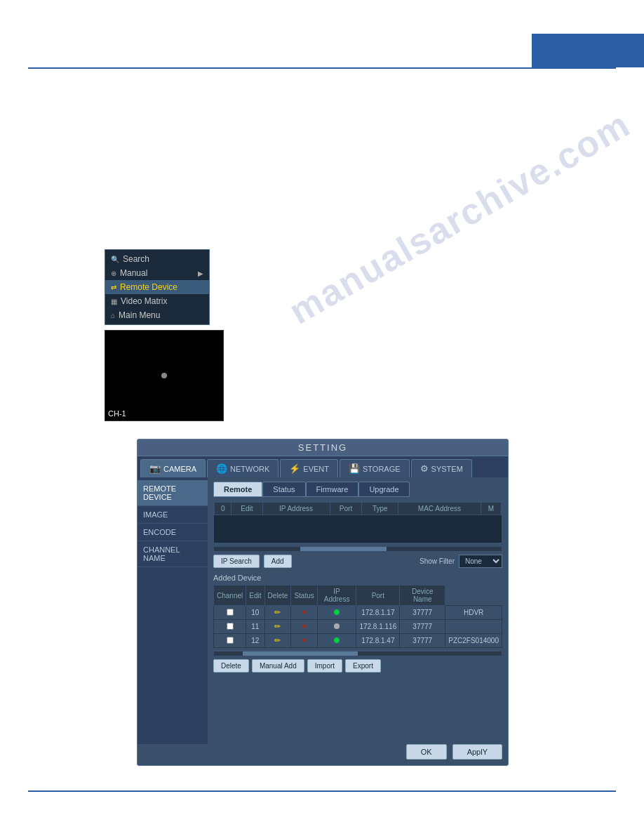 The width and height of the screenshot is (644, 834). I want to click on added-device-table: Channel Edit Delete Status IP Address Po…, so click(358, 616).